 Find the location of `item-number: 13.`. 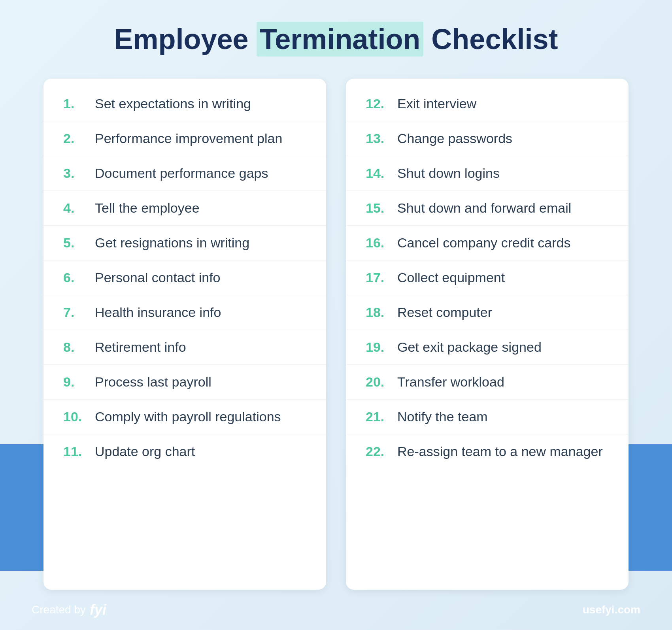

item-number: 13. is located at coordinates (381, 138).